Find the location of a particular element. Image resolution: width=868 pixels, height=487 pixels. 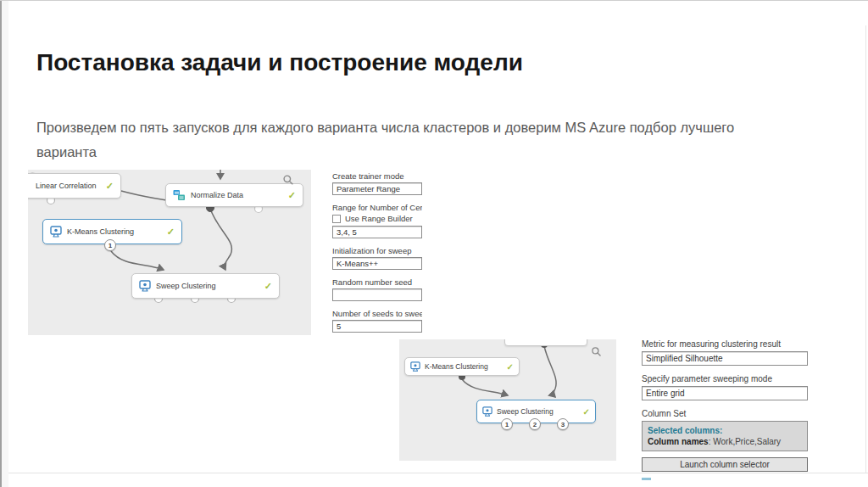

seeds-to-sweep-input: 5 is located at coordinates (377, 326).